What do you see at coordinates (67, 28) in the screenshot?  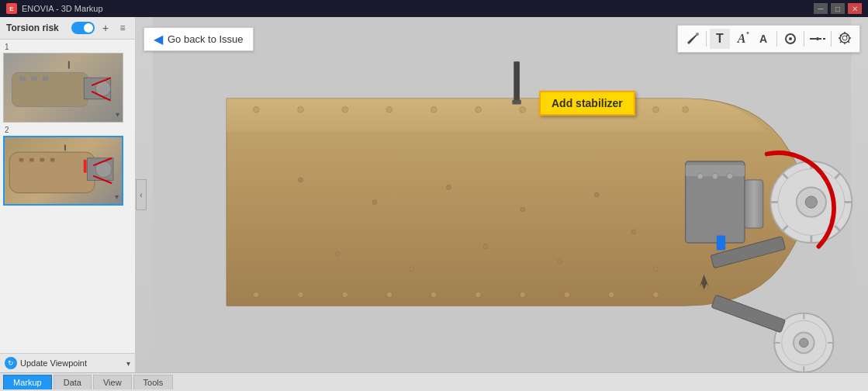 I see `sidebar-header: Torsion risk + ≡` at bounding box center [67, 28].